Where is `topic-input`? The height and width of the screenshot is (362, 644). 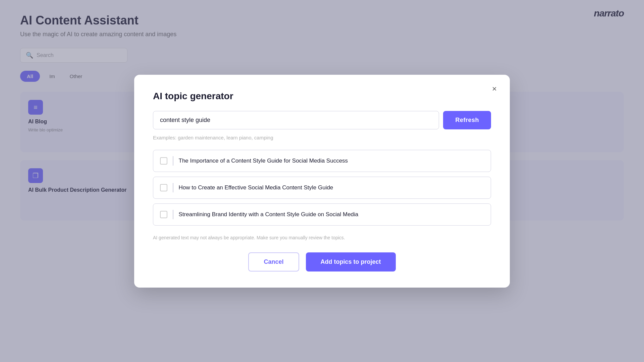
topic-input is located at coordinates (296, 120).